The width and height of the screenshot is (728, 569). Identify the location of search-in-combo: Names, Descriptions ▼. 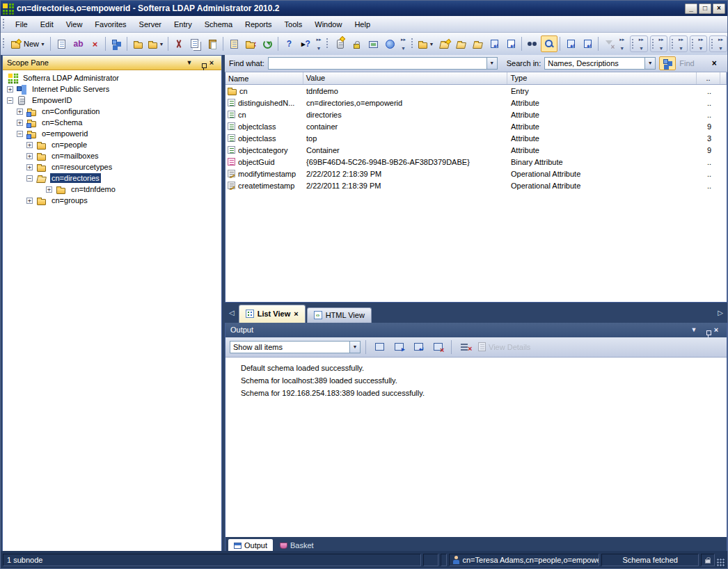
(600, 63).